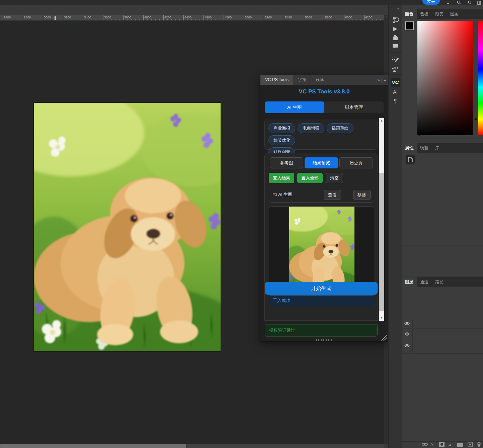 The height and width of the screenshot is (448, 483). Describe the element at coordinates (395, 38) in the screenshot. I see `libraries-panel-icon` at that location.